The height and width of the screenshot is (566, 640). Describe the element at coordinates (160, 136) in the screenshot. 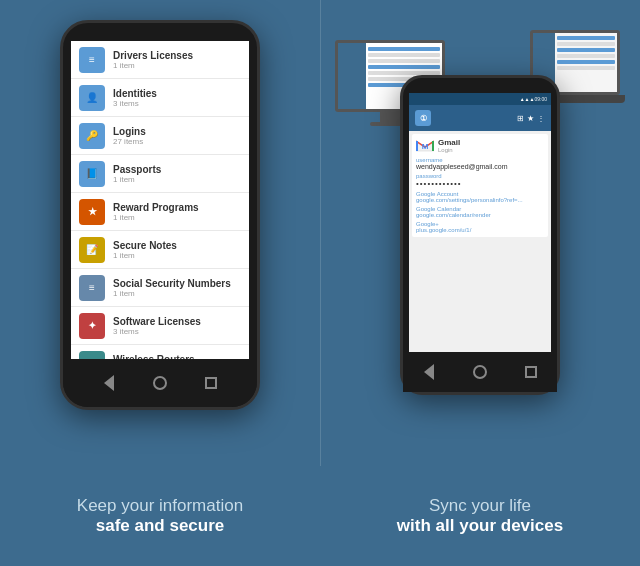

I see `list-item: 🔑 Logins 27 items` at that location.